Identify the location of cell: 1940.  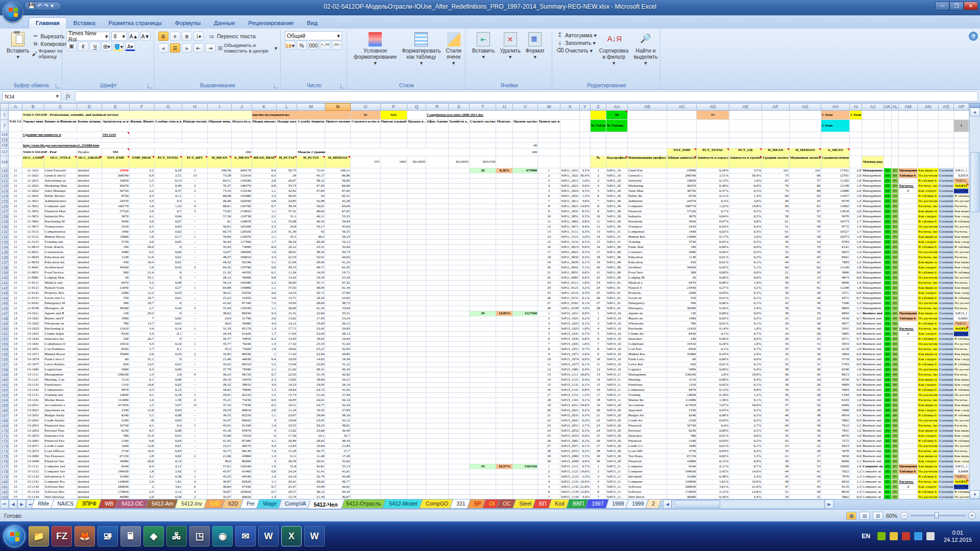
(115, 232).